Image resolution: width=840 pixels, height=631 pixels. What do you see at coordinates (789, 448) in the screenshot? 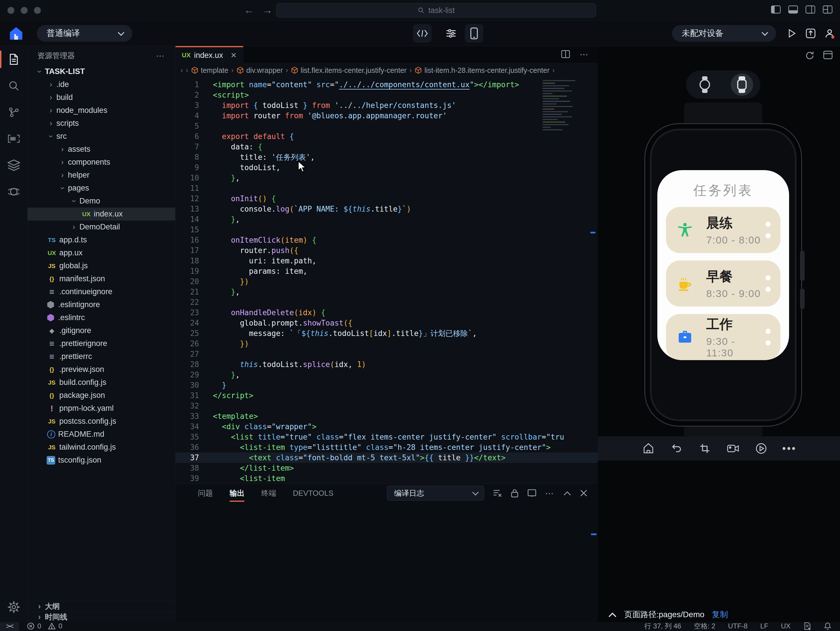
I see `preview-more-button: •••` at bounding box center [789, 448].